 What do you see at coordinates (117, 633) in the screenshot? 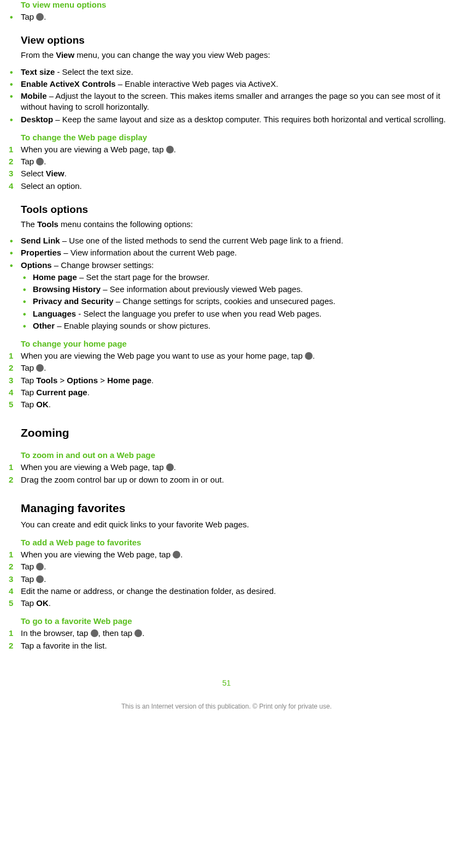
I see `text: , then tap` at bounding box center [117, 633].